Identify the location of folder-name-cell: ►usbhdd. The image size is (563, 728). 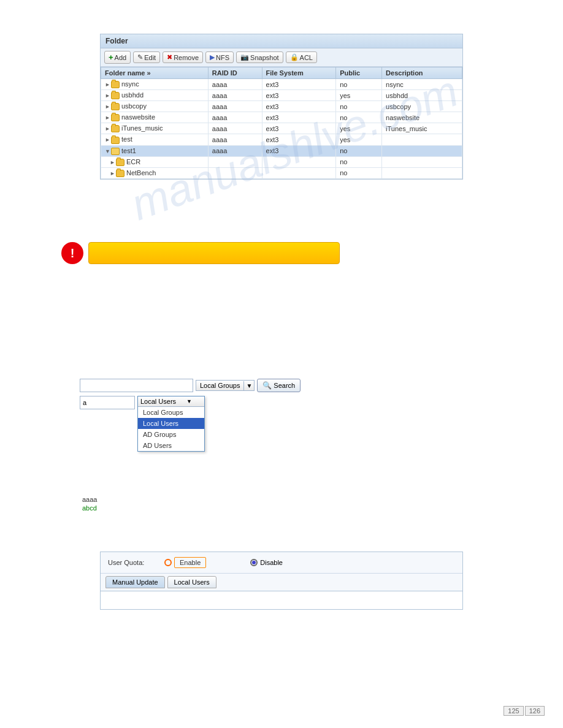
(155, 96).